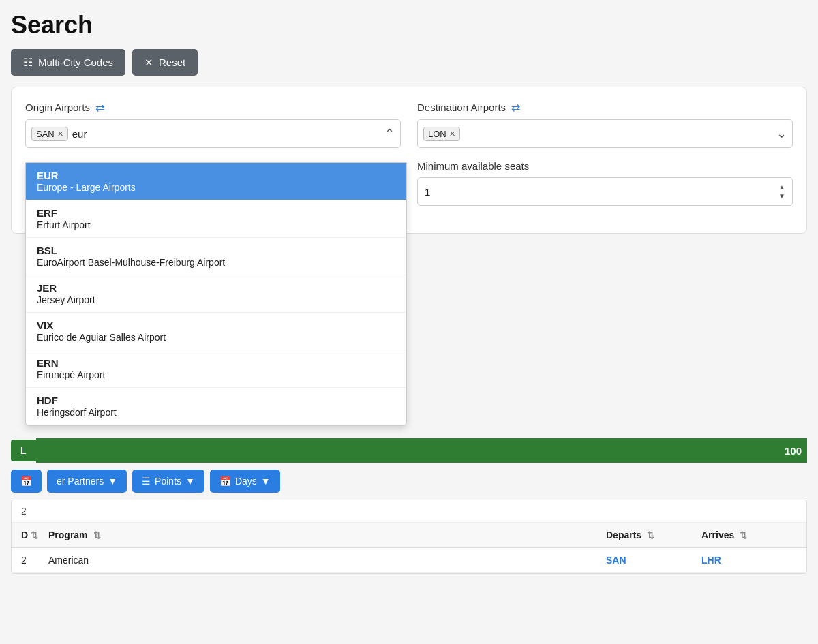 Image resolution: width=818 pixels, height=644 pixels. What do you see at coordinates (28, 63) in the screenshot?
I see `grid-icon: ☷` at bounding box center [28, 63].